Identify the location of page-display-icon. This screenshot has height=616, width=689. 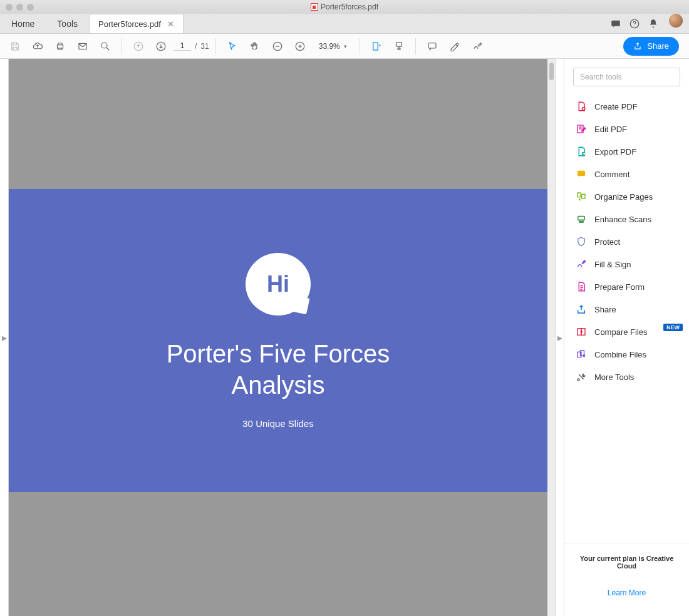
(399, 46).